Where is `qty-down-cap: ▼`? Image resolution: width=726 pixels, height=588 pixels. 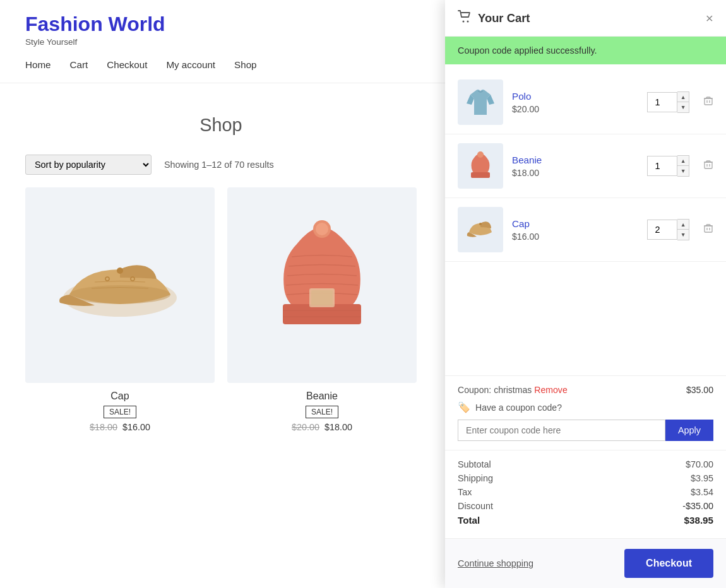
qty-down-cap: ▼ is located at coordinates (683, 235).